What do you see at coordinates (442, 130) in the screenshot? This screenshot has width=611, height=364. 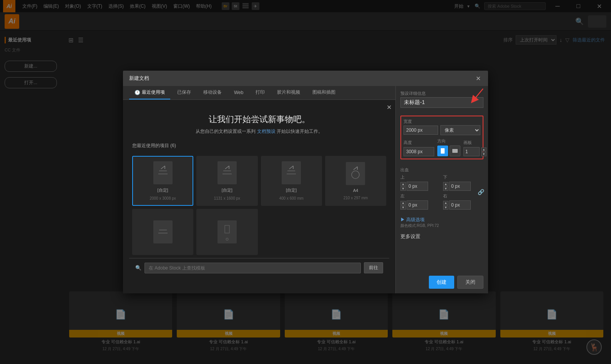 I see `width-row: 像素毫米厘米英寸` at bounding box center [442, 130].